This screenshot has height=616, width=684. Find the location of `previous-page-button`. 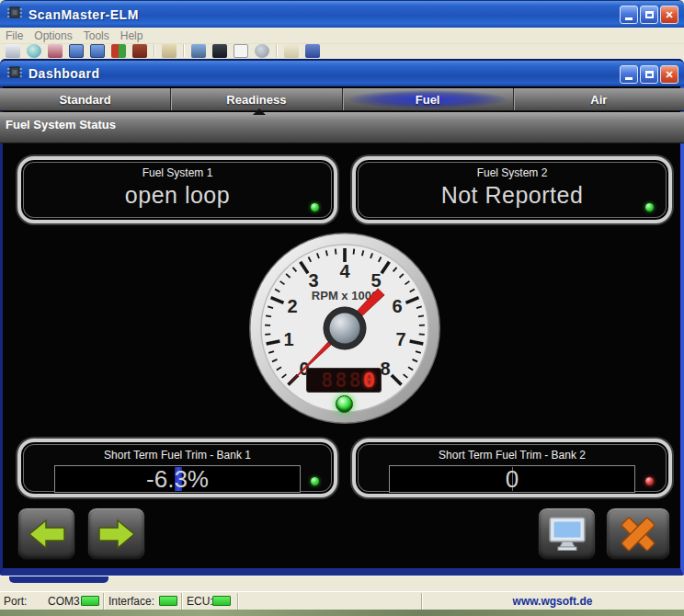

previous-page-button is located at coordinates (46, 533).